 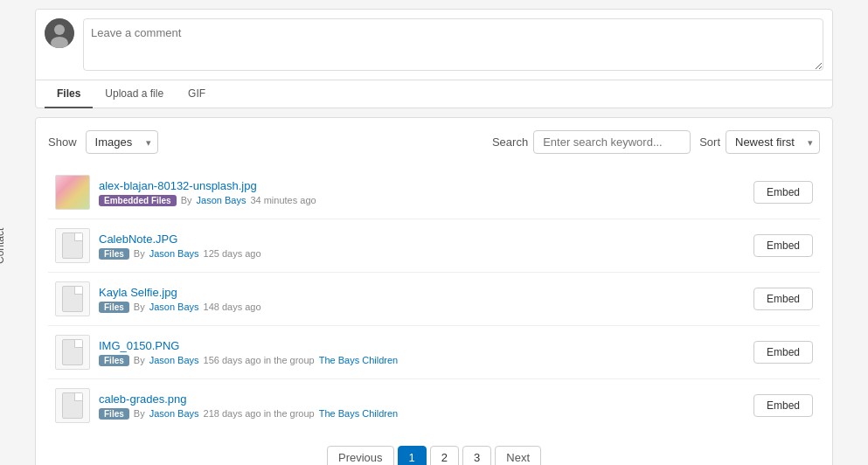 I want to click on page-3-button: 3, so click(x=477, y=455).